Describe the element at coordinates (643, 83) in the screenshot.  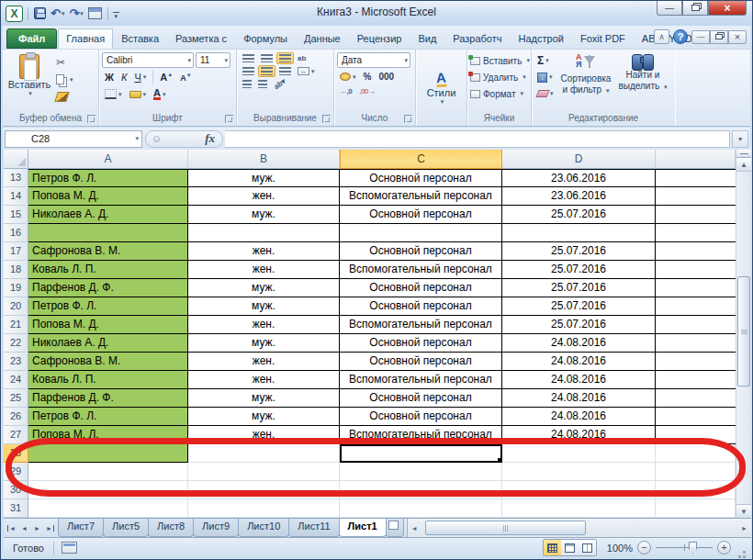
I see `find-select-button: Найти и выделить ▾` at that location.